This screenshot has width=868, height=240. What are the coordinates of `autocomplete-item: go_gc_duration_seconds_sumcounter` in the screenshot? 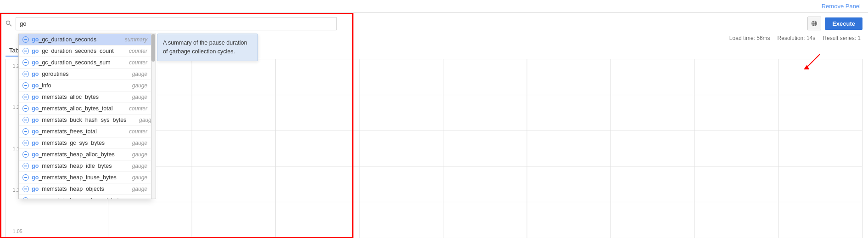 It's located at (85, 63).